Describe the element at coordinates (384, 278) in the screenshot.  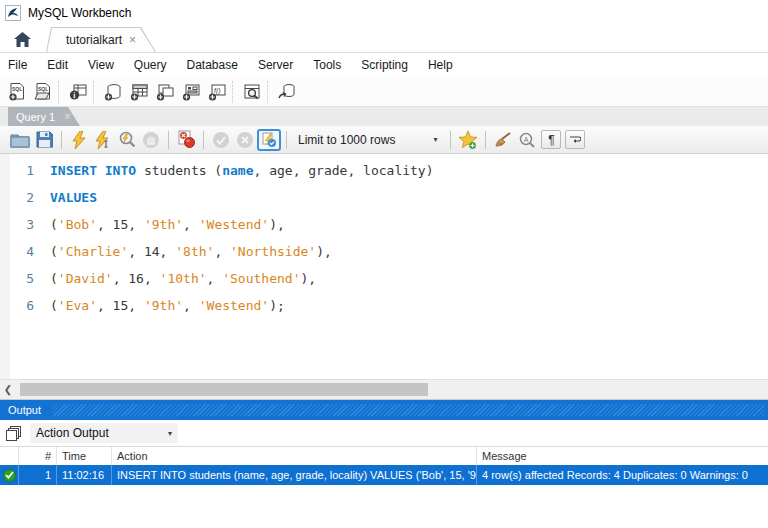
I see `code-line: 5('David', 16, '10th', 'Southend'),` at that location.